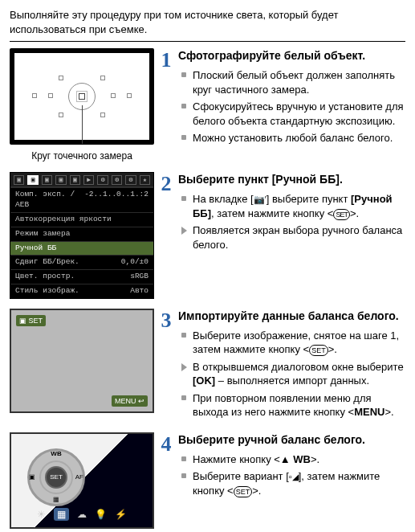  What do you see at coordinates (292, 374) in the screenshot?
I see `bullet-result: В открывшемся диалоговом окне выберите […` at bounding box center [292, 374].